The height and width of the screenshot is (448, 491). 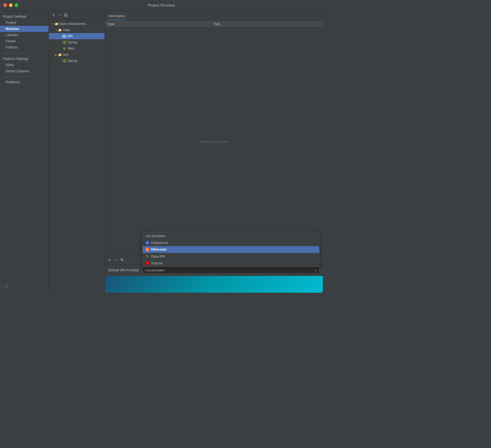 What do you see at coordinates (231, 270) in the screenshot?
I see `jpa-provider-dropdown-container: <no provider> ▼ <no provider> E EclipseL…` at bounding box center [231, 270].